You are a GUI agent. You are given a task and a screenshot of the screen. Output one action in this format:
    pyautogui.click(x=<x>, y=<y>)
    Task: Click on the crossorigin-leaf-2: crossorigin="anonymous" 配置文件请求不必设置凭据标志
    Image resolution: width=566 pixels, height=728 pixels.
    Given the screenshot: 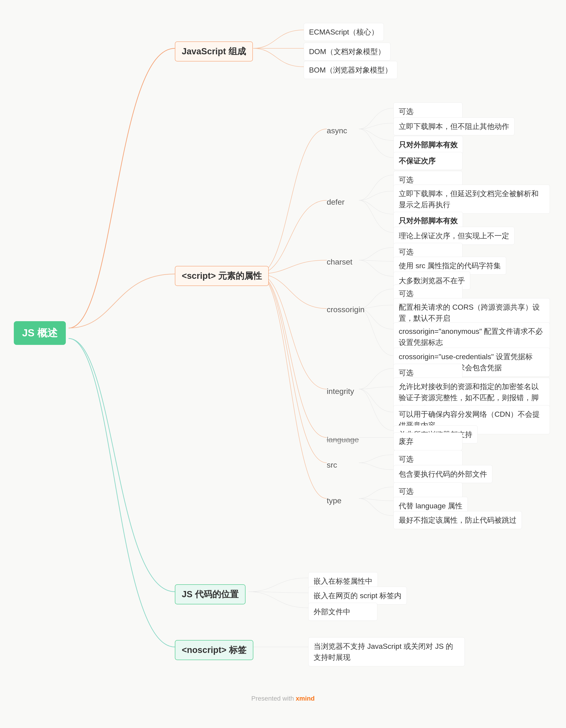 What is the action you would take?
    pyautogui.click(x=472, y=337)
    